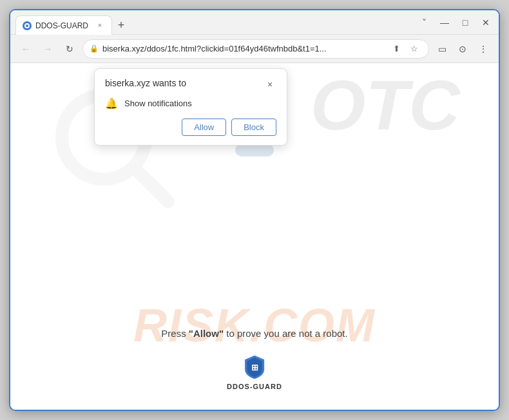 The height and width of the screenshot is (420, 509). Describe the element at coordinates (111, 103) in the screenshot. I see `bell-icon: 🔔` at that location.